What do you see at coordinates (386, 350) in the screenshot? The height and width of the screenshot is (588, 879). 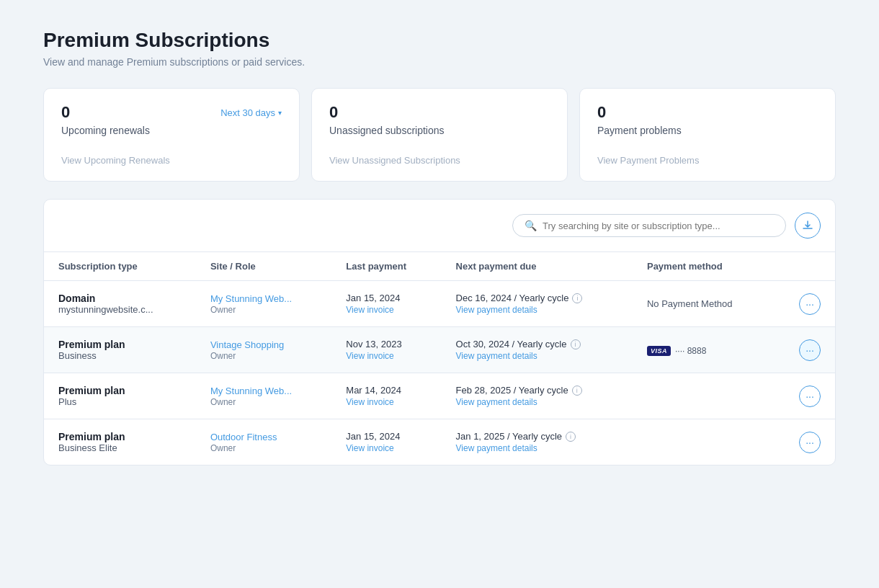 I see `last-payment-cell: Nov 13, 2023 View invoice` at bounding box center [386, 350].